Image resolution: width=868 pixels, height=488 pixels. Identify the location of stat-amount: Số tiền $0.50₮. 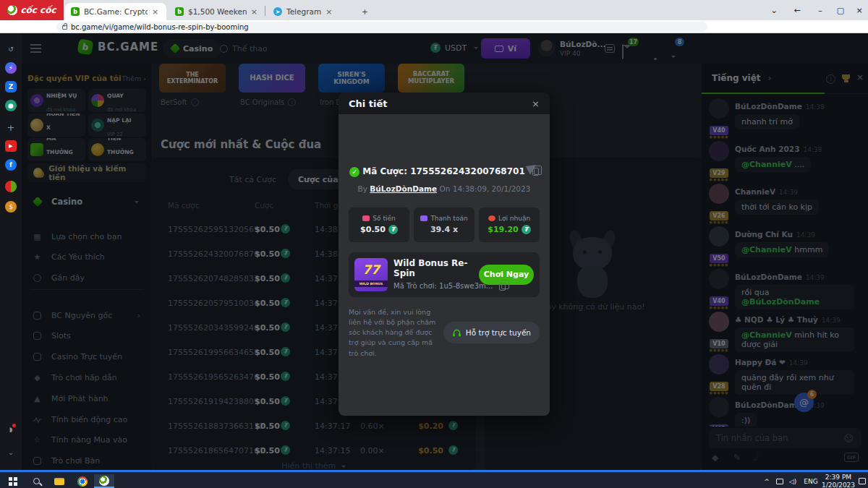
(379, 225).